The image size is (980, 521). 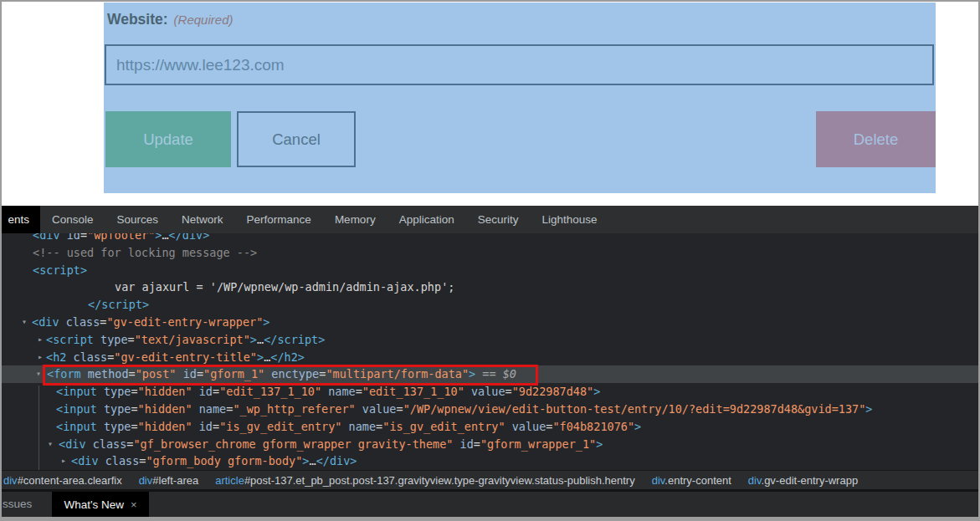 I want to click on dom-tree-row: <script>, so click(x=490, y=271).